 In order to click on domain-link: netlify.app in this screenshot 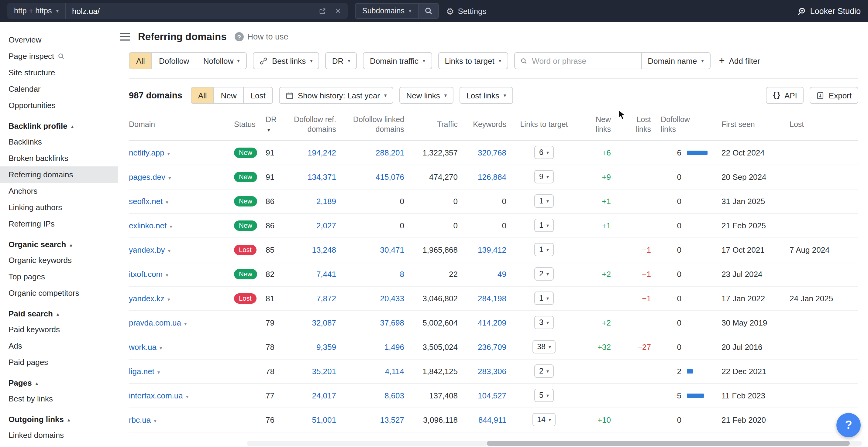, I will do `click(147, 152)`.